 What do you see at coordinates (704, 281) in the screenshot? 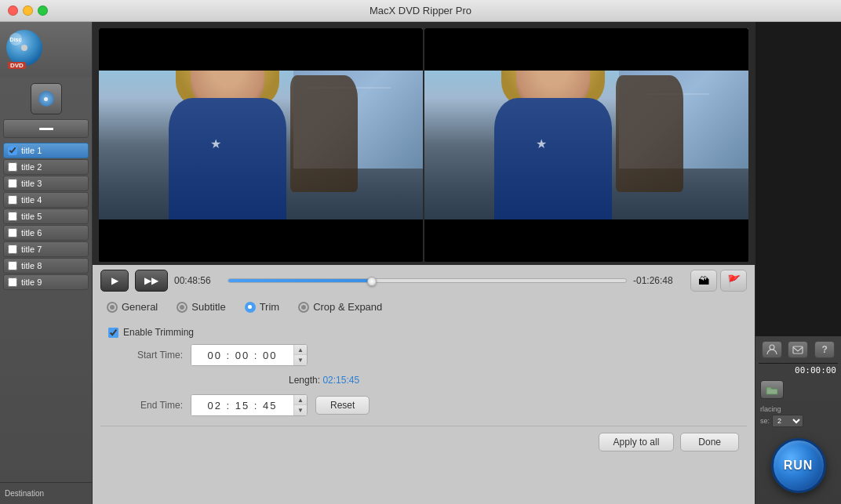
I see `snap-left-button: 🏔` at bounding box center [704, 281].